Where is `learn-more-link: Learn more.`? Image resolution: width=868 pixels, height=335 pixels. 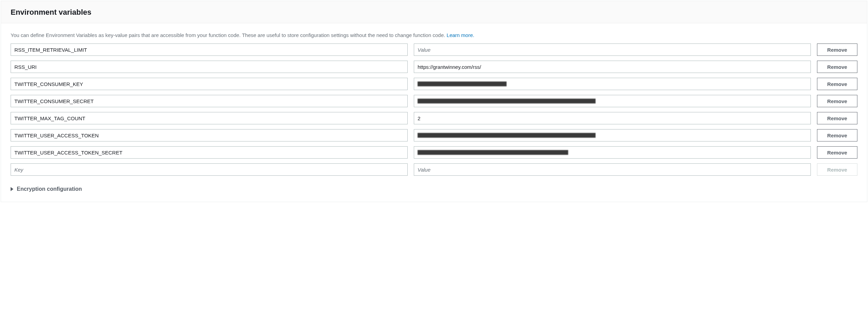
learn-more-link: Learn more. is located at coordinates (461, 35).